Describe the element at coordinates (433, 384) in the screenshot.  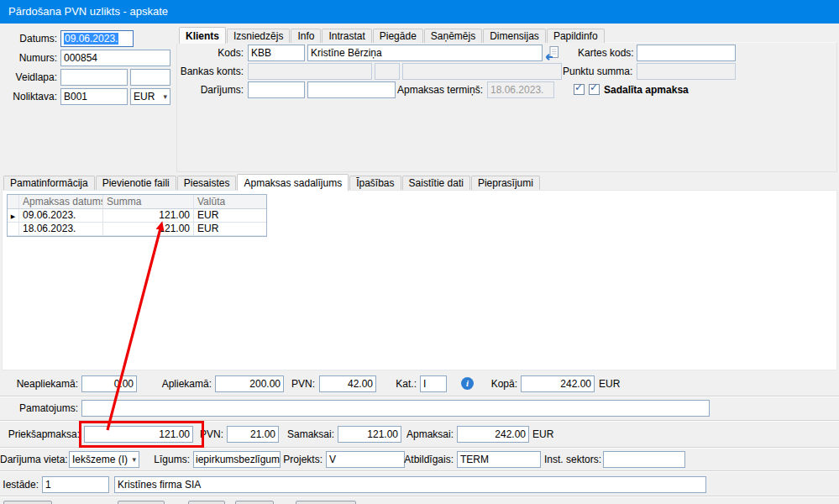
I see `kat-input: I` at that location.